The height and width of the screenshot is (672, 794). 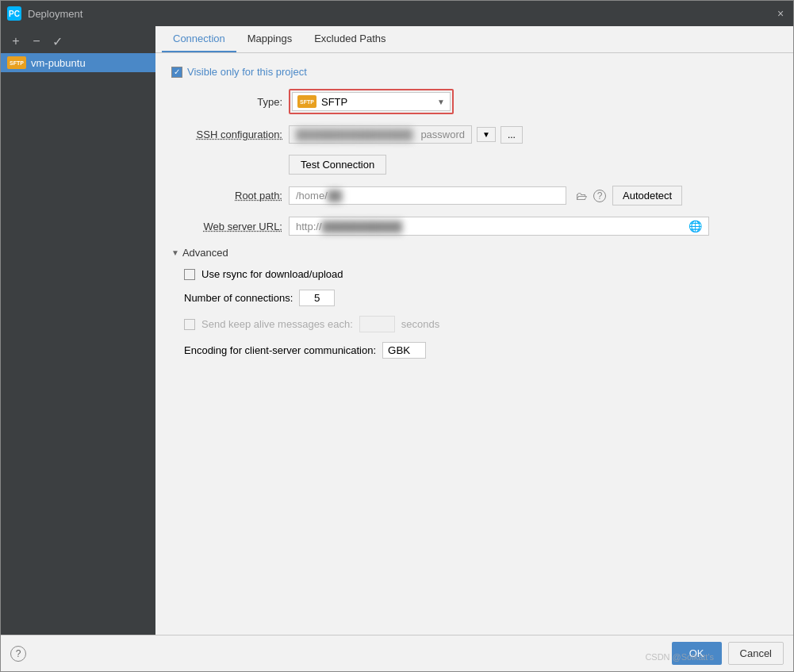 I want to click on keep-alive-checkbox, so click(x=190, y=324).